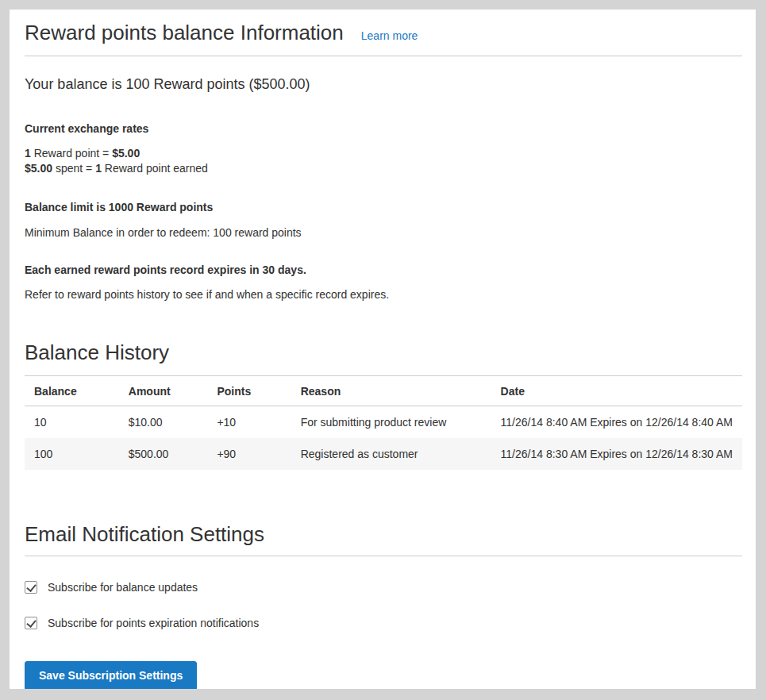 The width and height of the screenshot is (766, 700). Describe the element at coordinates (71, 391) in the screenshot. I see `column-header-balance: Balance` at that location.